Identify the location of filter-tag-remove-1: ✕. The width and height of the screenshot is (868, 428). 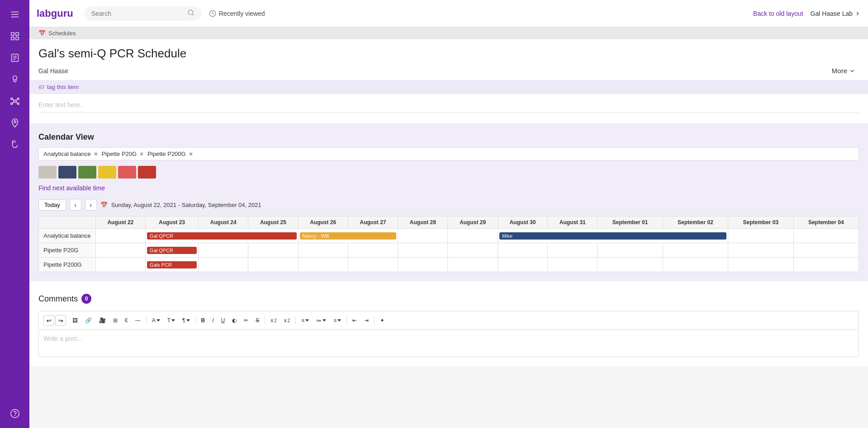
(142, 154).